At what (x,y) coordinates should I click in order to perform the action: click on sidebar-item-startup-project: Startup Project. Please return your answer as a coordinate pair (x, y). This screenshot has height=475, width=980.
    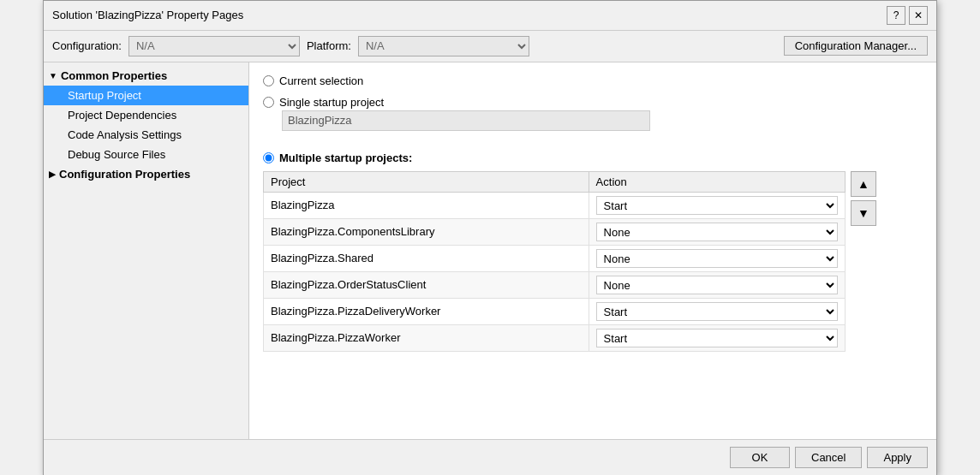
    Looking at the image, I should click on (146, 96).